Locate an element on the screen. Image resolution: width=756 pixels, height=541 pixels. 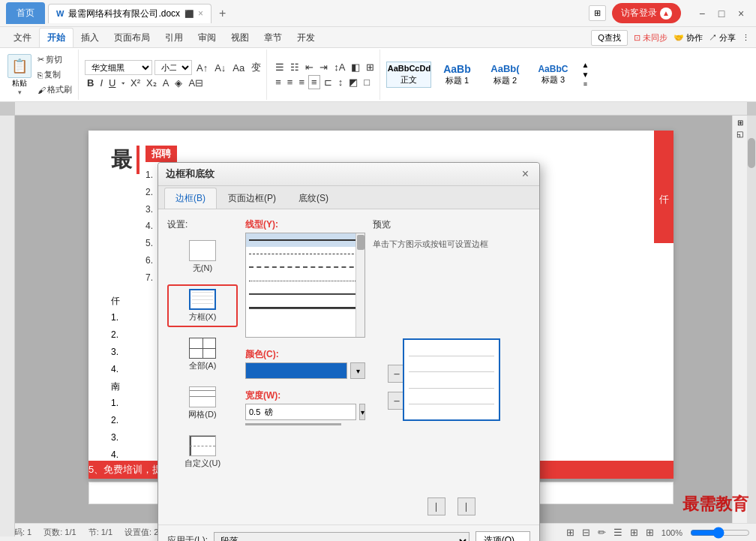
layout-icon: ☰ is located at coordinates (618, 533).